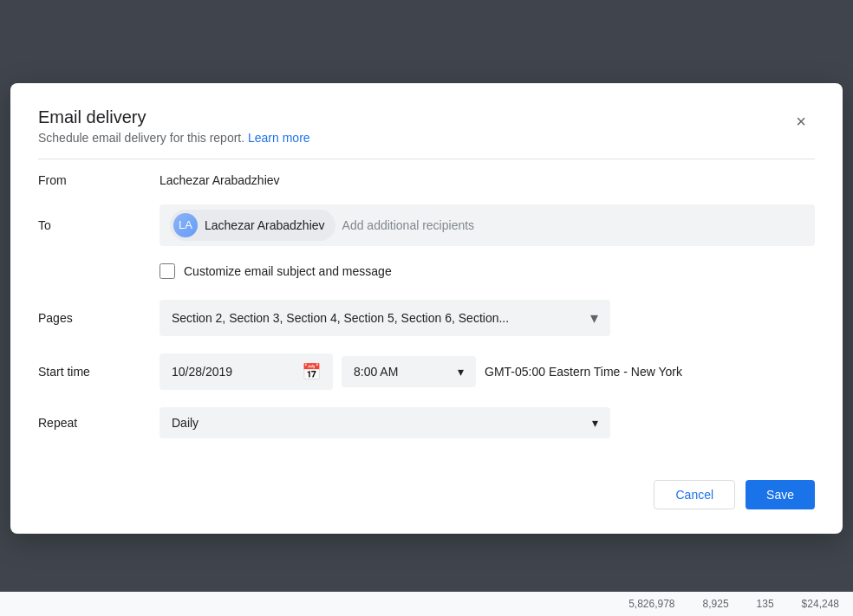 Image resolution: width=853 pixels, height=616 pixels. Describe the element at coordinates (186, 423) in the screenshot. I see `repeat-value: Daily` at that location.